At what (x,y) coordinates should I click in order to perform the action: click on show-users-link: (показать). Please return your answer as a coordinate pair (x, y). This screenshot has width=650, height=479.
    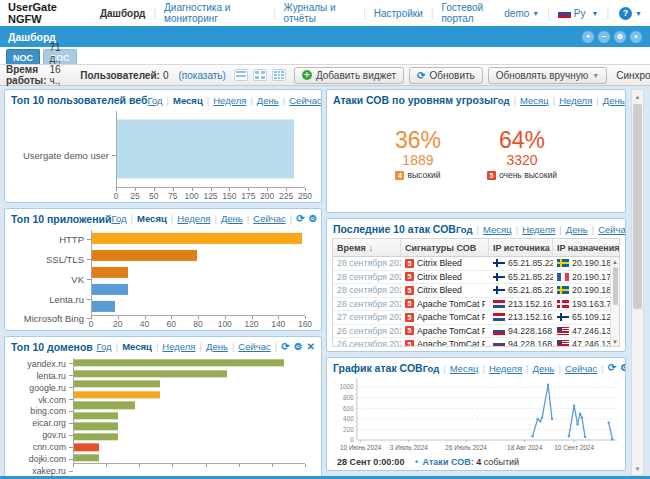
    Looking at the image, I should click on (202, 76).